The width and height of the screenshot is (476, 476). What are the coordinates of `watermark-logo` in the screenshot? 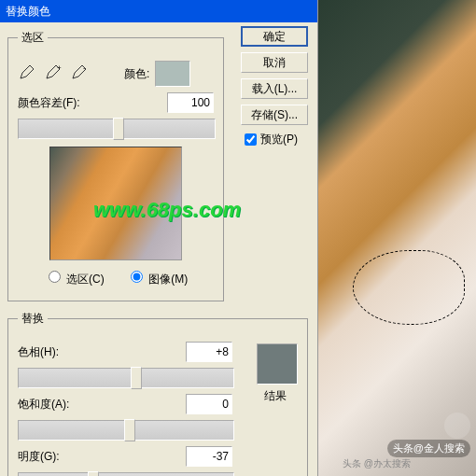 It's located at (457, 426).